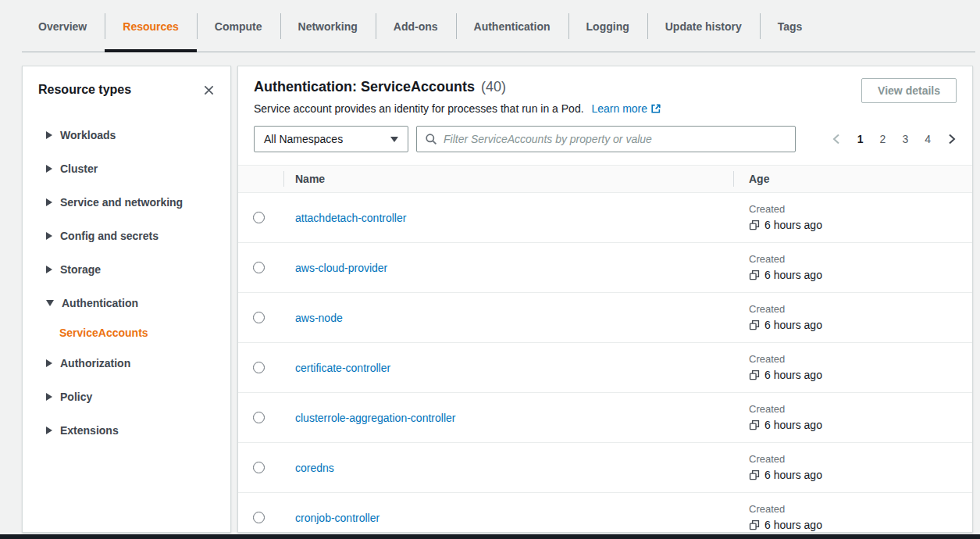  What do you see at coordinates (337, 518) in the screenshot?
I see `service-account-link: cronjob-controller` at bounding box center [337, 518].